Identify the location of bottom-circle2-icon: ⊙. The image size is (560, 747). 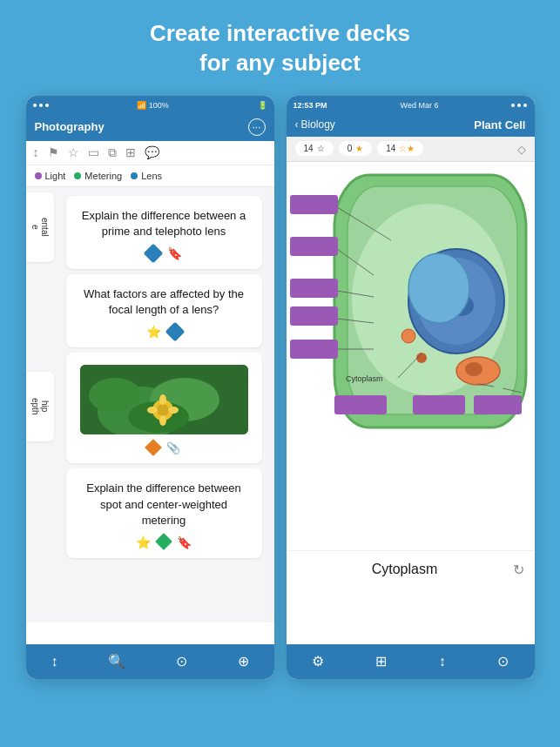
(503, 662).